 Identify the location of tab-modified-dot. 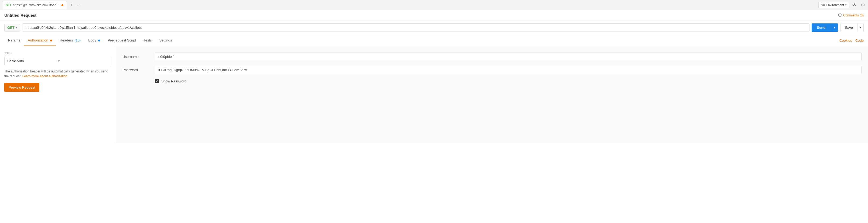
(63, 5).